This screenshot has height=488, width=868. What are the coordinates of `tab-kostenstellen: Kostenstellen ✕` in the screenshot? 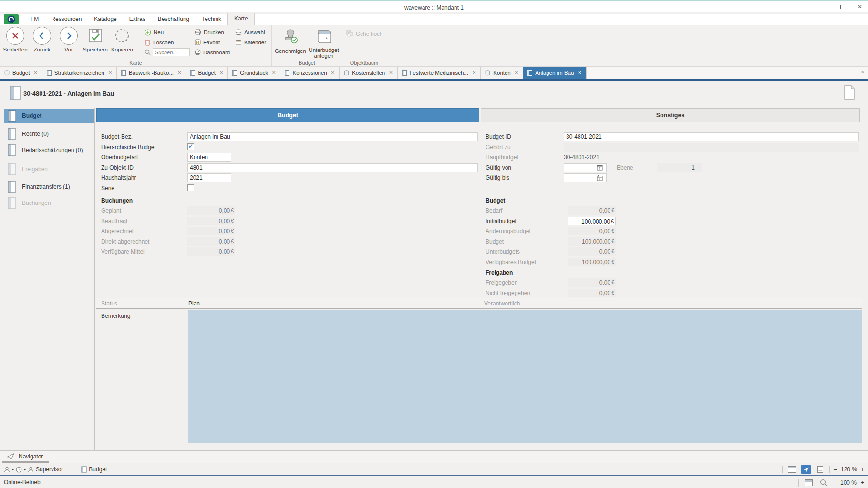 It's located at (368, 72).